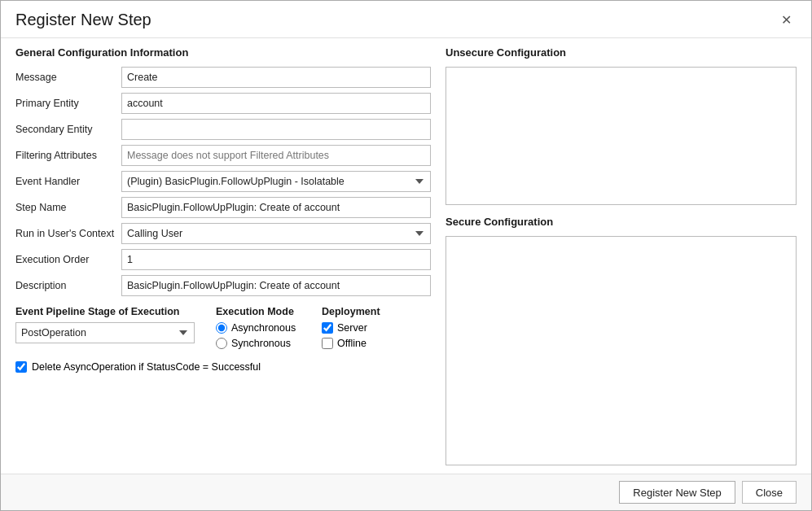  Describe the element at coordinates (406, 20) in the screenshot. I see `title-bar: Register New Step ✕` at that location.